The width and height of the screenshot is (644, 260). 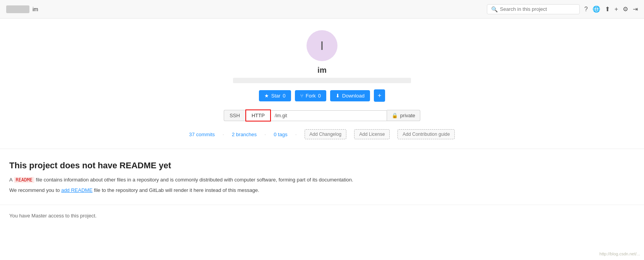 I want to click on star-count: 0, so click(x=284, y=96).